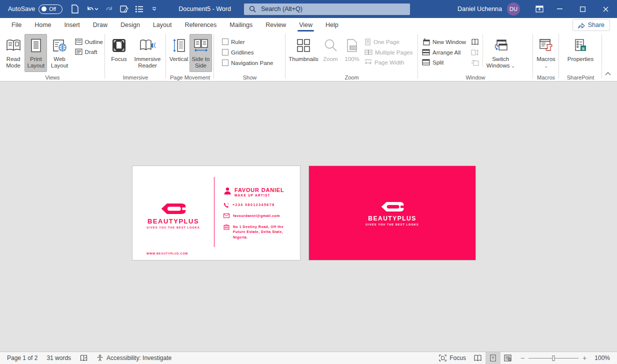 This screenshot has height=364, width=617. I want to click on web-layout-button: Web Layout, so click(59, 53).